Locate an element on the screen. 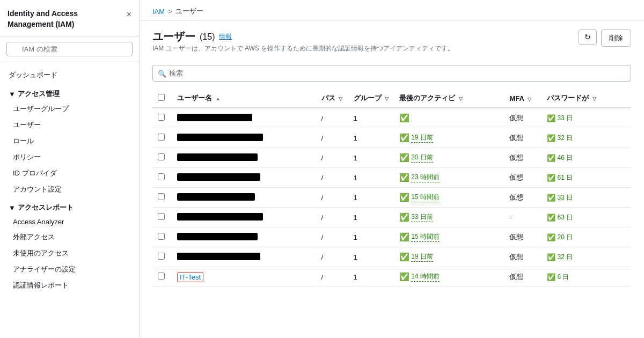 This screenshot has width=644, height=338. th-groups: グループ ▽ is located at coordinates (371, 99).